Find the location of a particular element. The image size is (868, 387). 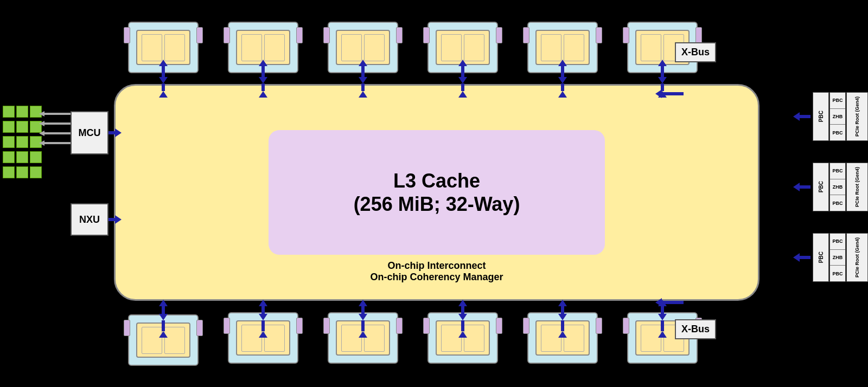

top-core-0-wings is located at coordinates (163, 35).